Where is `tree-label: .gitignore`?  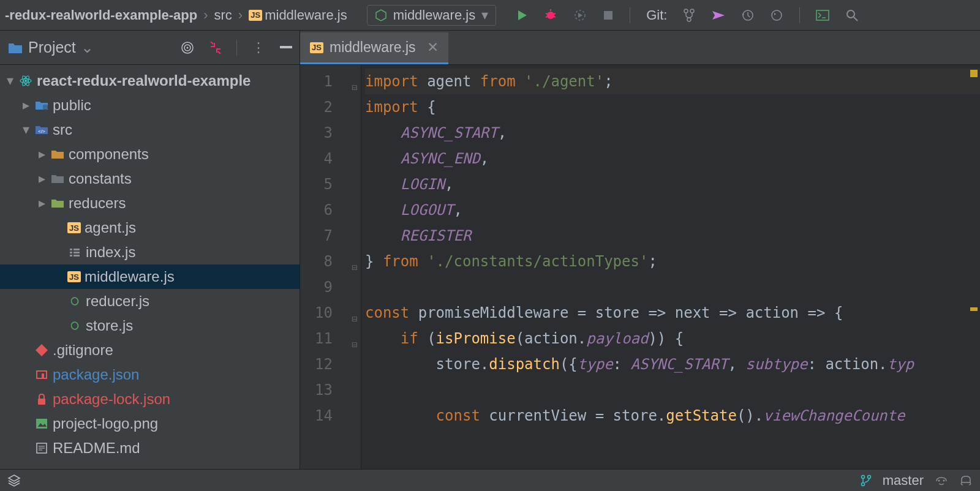
tree-label: .gitignore is located at coordinates (83, 350).